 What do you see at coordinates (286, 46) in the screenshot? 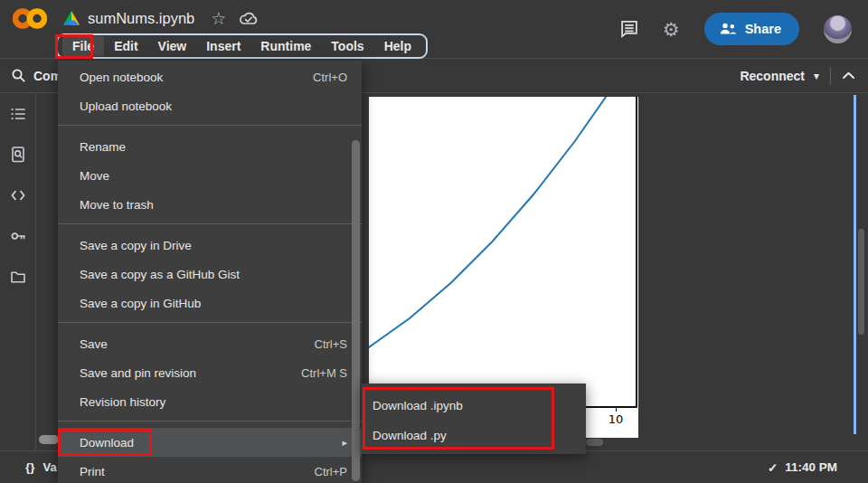
I see `menubar-runtime: Runtime` at bounding box center [286, 46].